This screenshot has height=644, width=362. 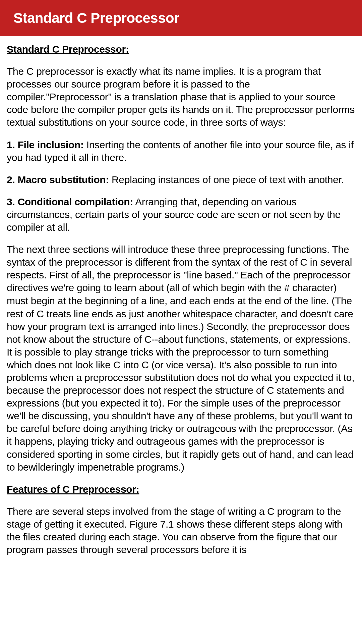 I want to click on list-item-3-label: 3. Conditional compilation:, so click(x=70, y=202).